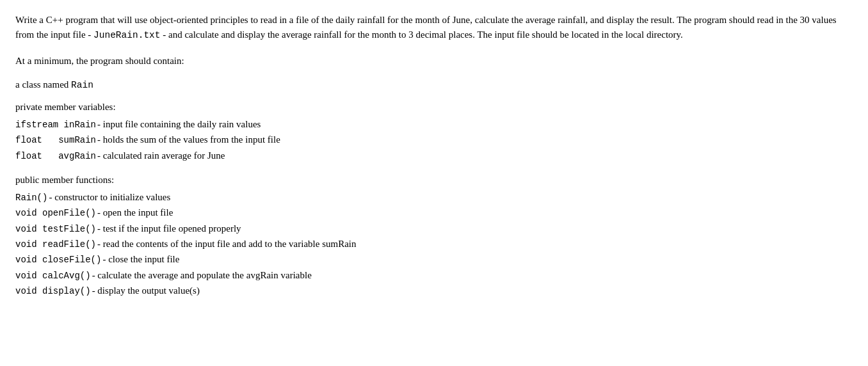 The height and width of the screenshot is (366, 868). What do you see at coordinates (434, 228) in the screenshot?
I see `list-item: void testFile() - test if the input file…` at bounding box center [434, 228].